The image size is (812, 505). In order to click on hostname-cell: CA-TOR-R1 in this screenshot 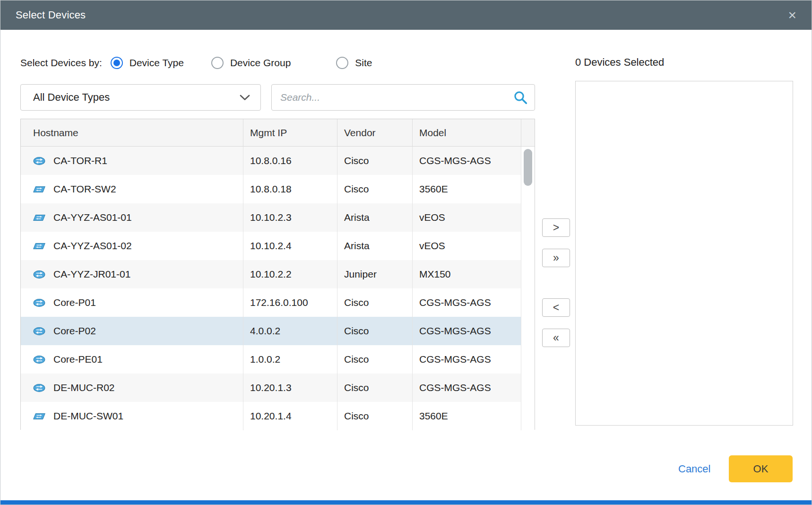, I will do `click(132, 161)`.